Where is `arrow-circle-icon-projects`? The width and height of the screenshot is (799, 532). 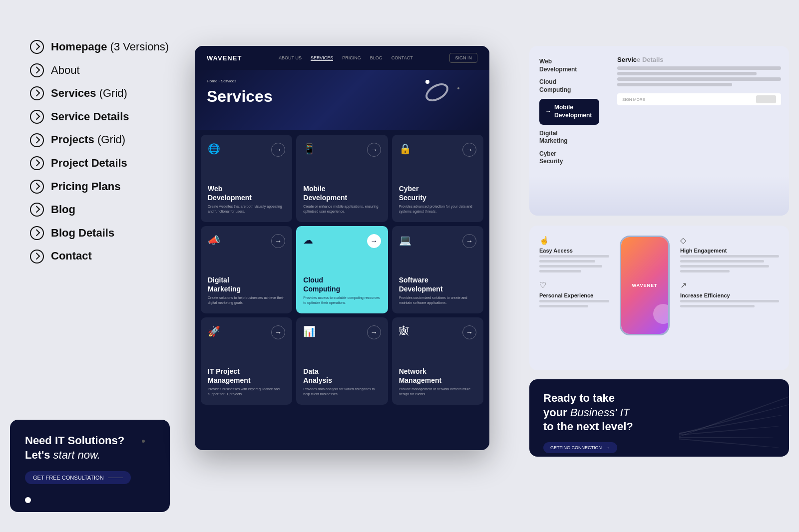
arrow-circle-icon-projects is located at coordinates (37, 140).